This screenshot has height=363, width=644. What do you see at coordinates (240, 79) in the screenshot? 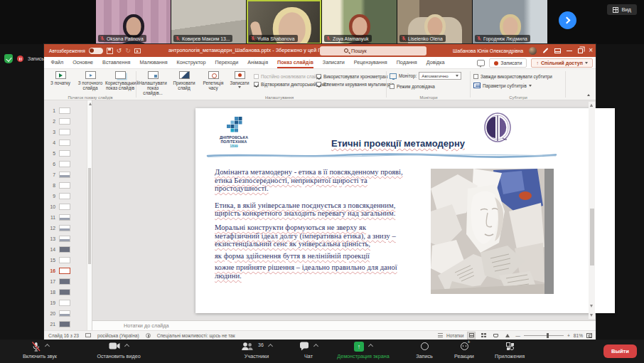
I see `record-slideshow-button: Записати` at bounding box center [240, 79].